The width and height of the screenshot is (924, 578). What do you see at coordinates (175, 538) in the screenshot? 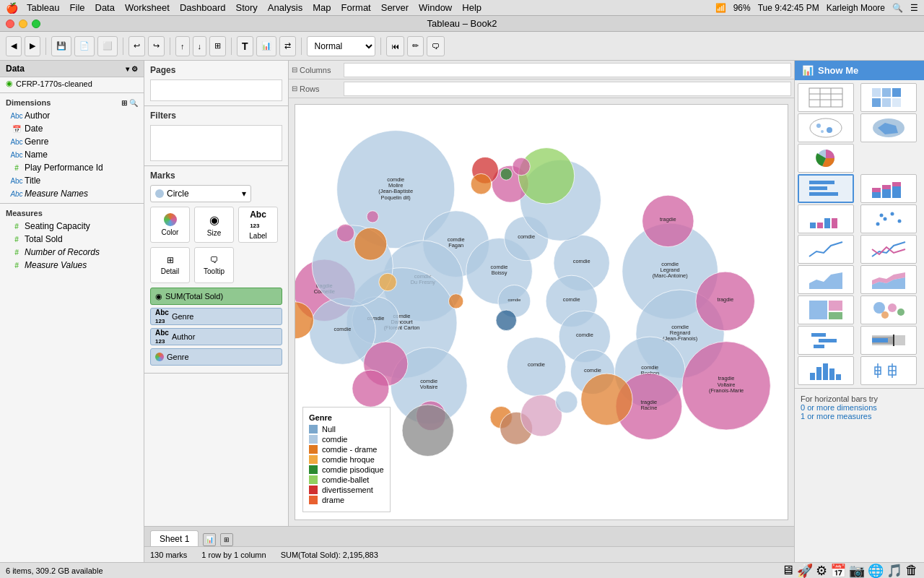
I see `sheet-tab-1: Sheet 1` at bounding box center [175, 538].